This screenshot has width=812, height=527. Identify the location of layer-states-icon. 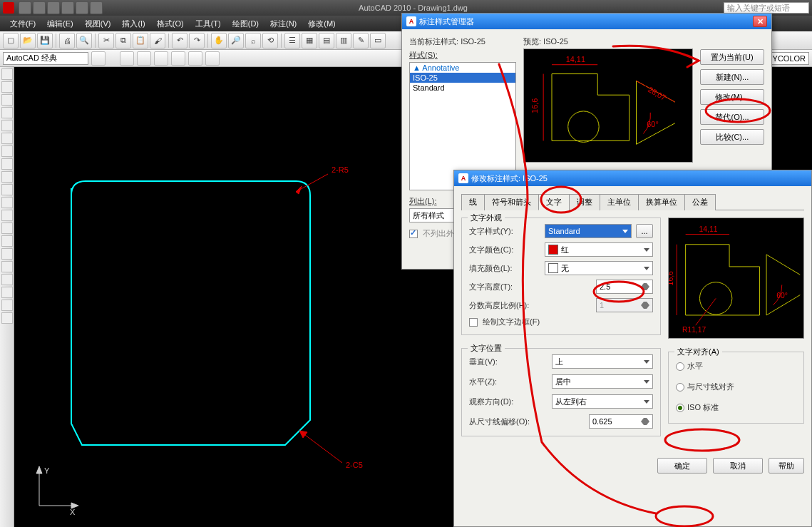
(144, 58).